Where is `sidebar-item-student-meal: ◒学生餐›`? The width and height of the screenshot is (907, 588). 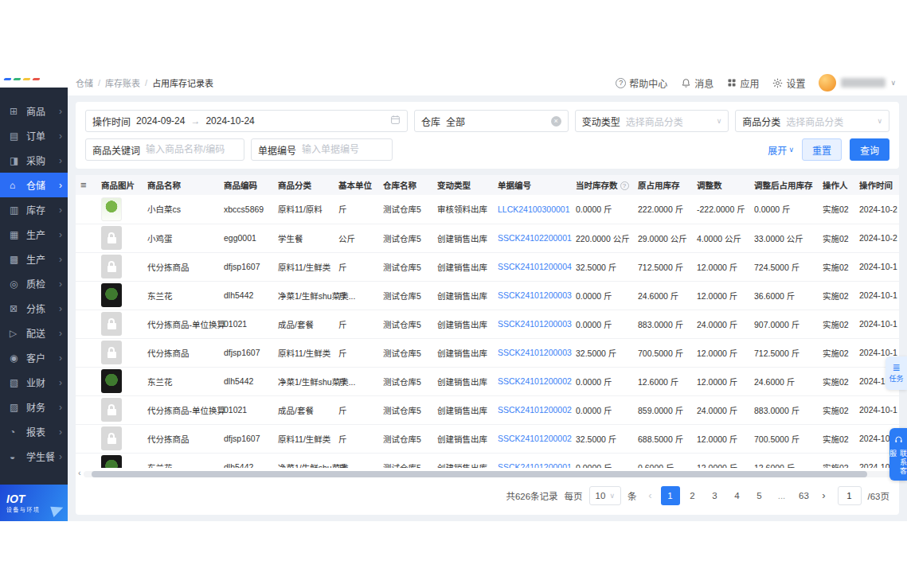 sidebar-item-student-meal: ◒学生餐› is located at coordinates (33, 457).